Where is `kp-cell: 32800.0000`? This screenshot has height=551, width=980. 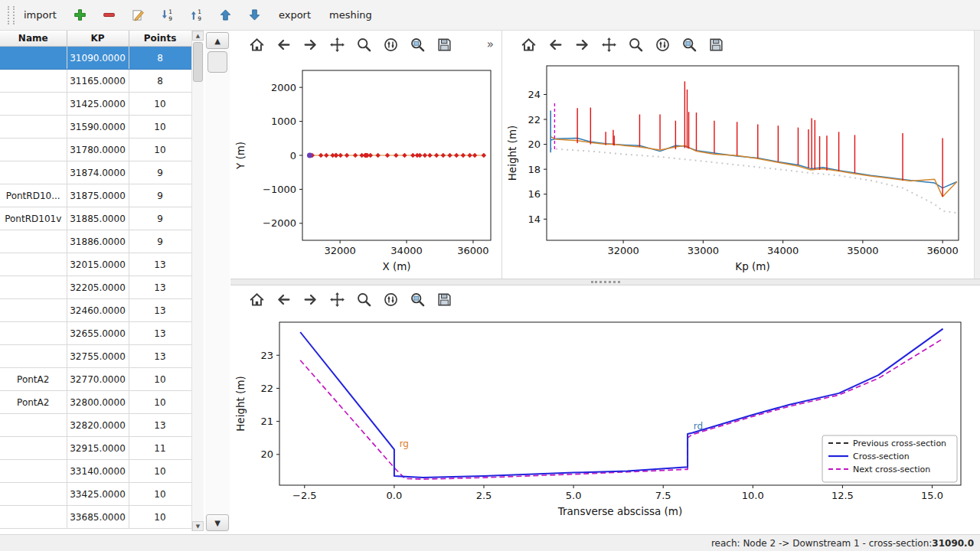 kp-cell: 32800.0000 is located at coordinates (98, 403).